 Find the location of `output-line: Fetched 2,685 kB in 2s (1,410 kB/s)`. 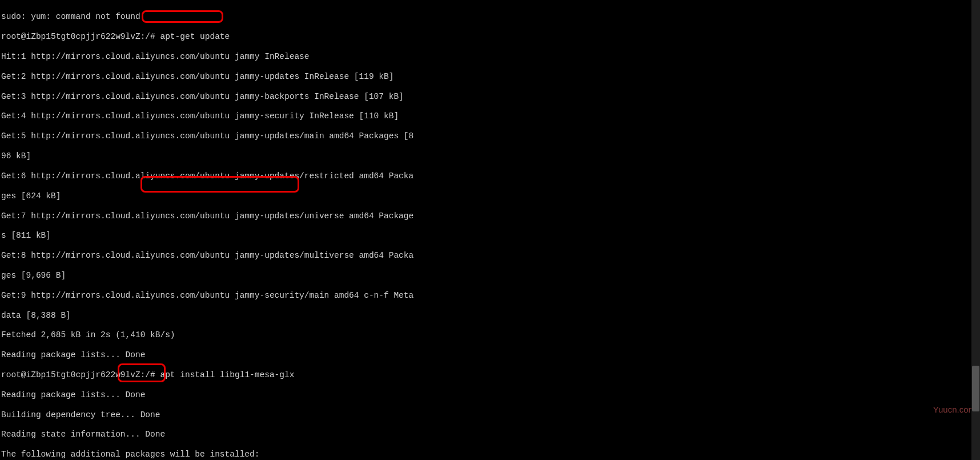

output-line: Fetched 2,685 kB in 2s (1,410 kB/s) is located at coordinates (490, 335).